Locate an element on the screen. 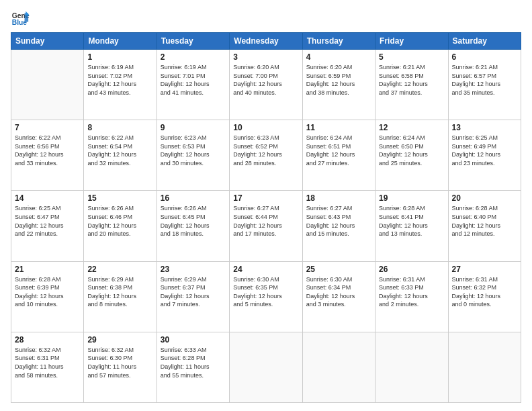  calendar-cell: 14Sunrise: 6:25 AM Sunset: 6:47 PM Dayli… is located at coordinates (48, 226).